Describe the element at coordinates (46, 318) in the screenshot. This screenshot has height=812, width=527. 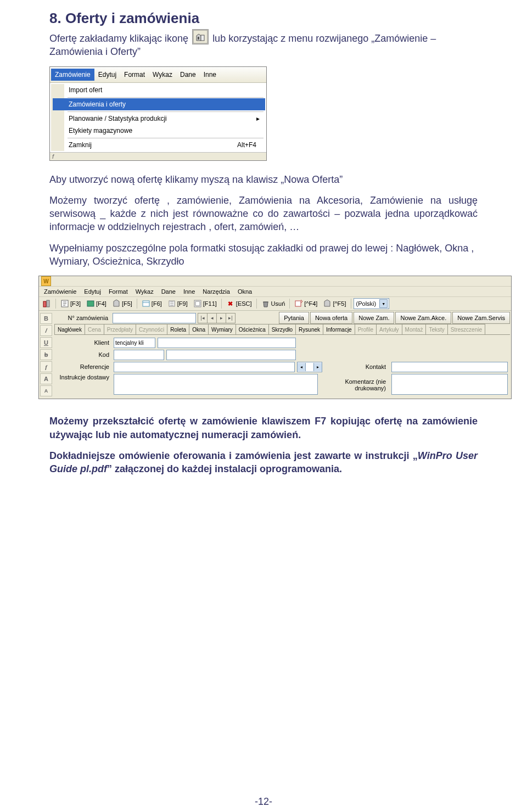
I see `rail-bold: B` at that location.